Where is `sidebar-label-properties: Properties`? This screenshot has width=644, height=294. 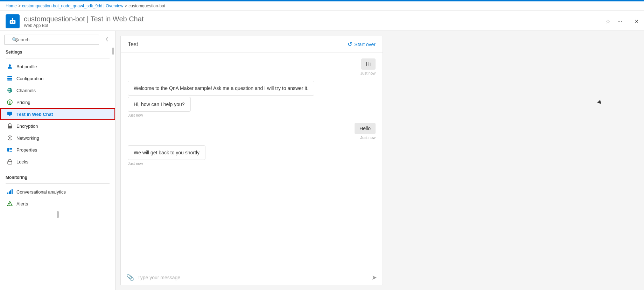 sidebar-label-properties: Properties is located at coordinates (27, 150).